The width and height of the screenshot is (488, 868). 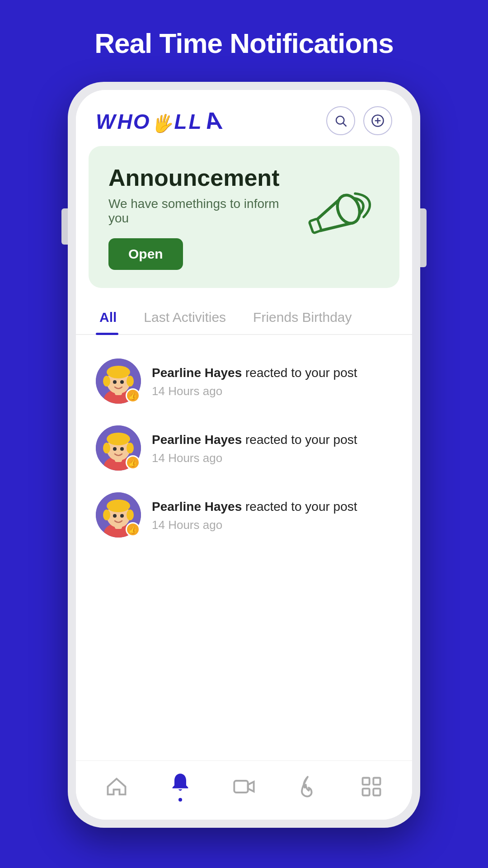 What do you see at coordinates (341, 121) in the screenshot?
I see `search-button` at bounding box center [341, 121].